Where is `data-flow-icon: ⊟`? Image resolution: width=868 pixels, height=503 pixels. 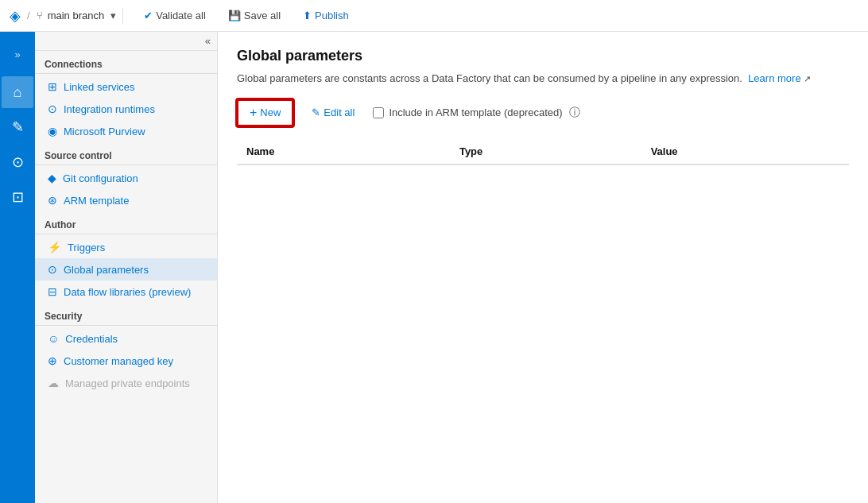
data-flow-icon: ⊟ is located at coordinates (52, 292).